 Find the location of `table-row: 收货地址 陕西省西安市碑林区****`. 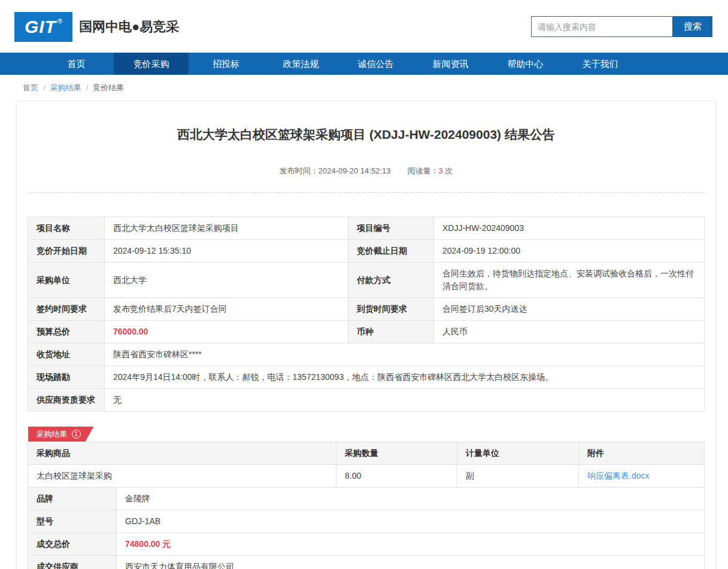

table-row: 收货地址 陕西省西安市碑林区**** is located at coordinates (366, 355).